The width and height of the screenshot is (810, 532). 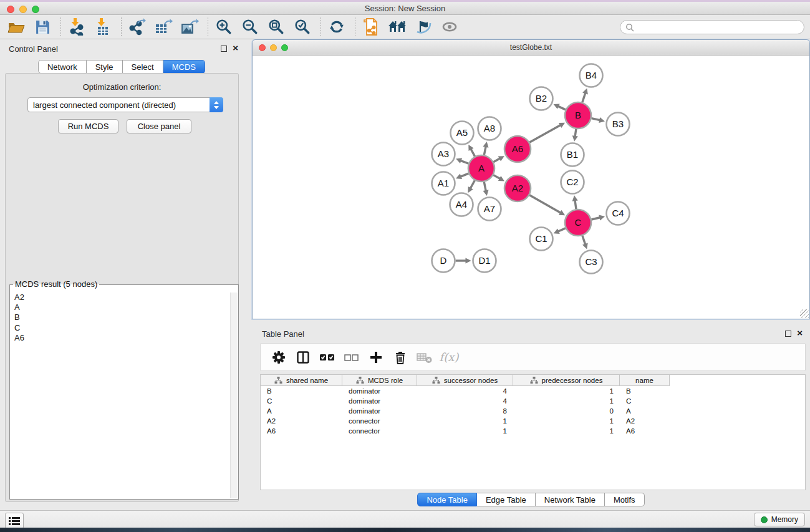 I want to click on result-item: C, so click(x=120, y=328).